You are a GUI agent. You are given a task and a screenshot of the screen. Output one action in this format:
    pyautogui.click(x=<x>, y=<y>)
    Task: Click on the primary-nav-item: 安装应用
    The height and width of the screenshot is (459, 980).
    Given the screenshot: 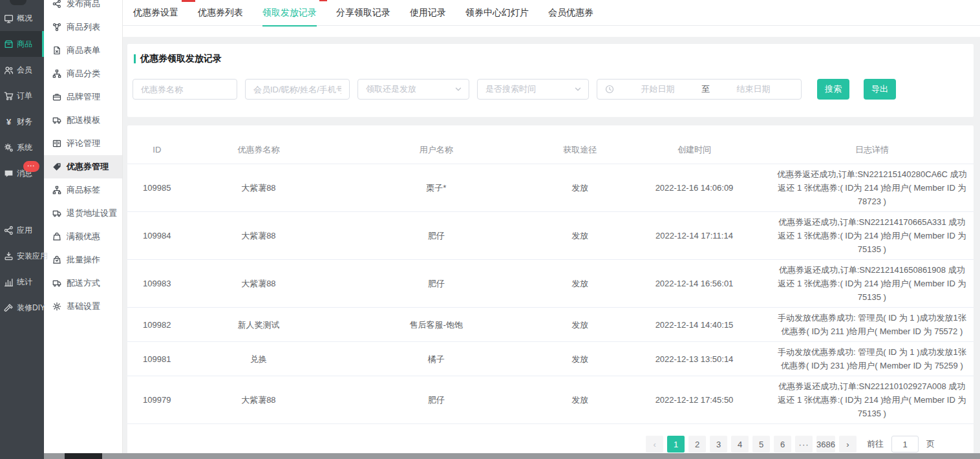 What is the action you would take?
    pyautogui.click(x=22, y=256)
    